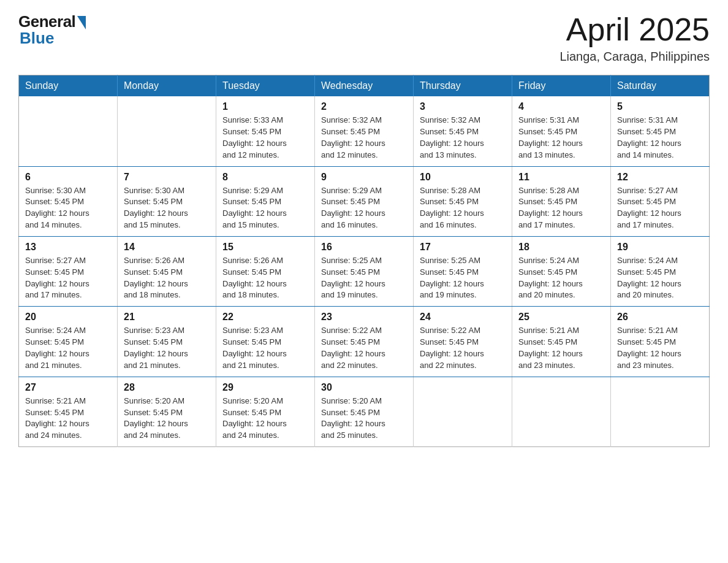 The image size is (728, 563). I want to click on calendar-header-monday: Monday, so click(167, 86).